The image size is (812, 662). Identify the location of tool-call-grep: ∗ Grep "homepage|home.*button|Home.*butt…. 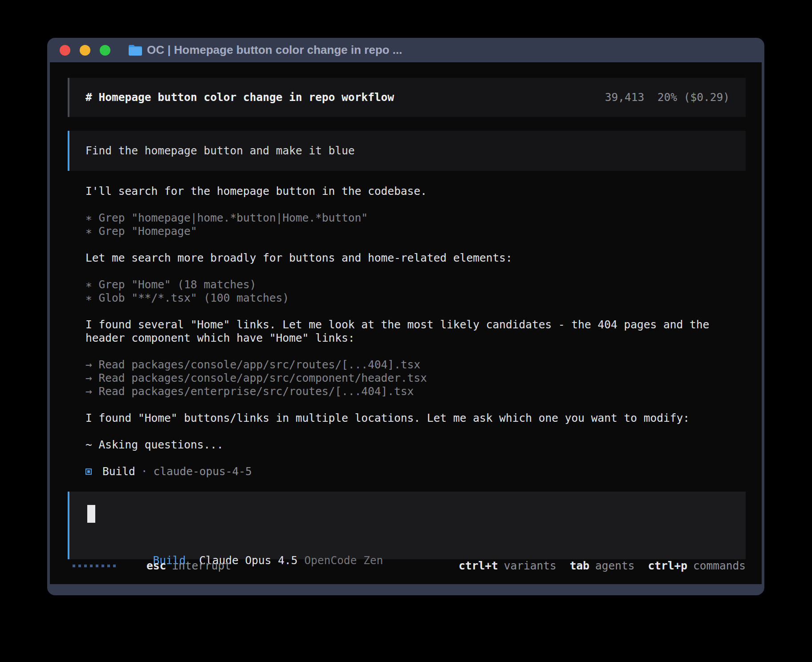
(416, 218).